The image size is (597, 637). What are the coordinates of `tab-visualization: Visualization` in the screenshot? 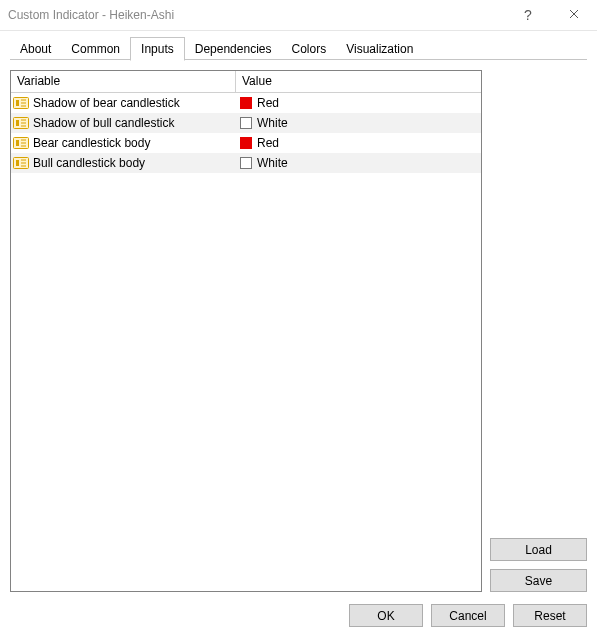 It's located at (380, 49).